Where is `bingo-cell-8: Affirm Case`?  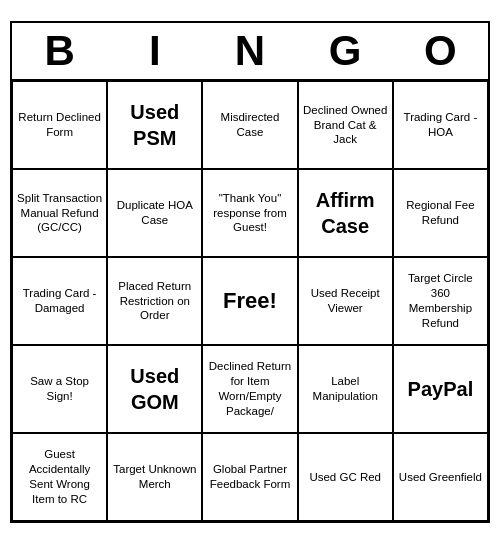
bingo-cell-8: Affirm Case is located at coordinates (346, 213).